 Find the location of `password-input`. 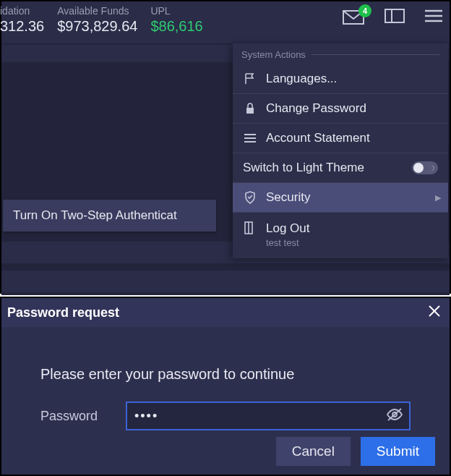

password-input is located at coordinates (268, 416).